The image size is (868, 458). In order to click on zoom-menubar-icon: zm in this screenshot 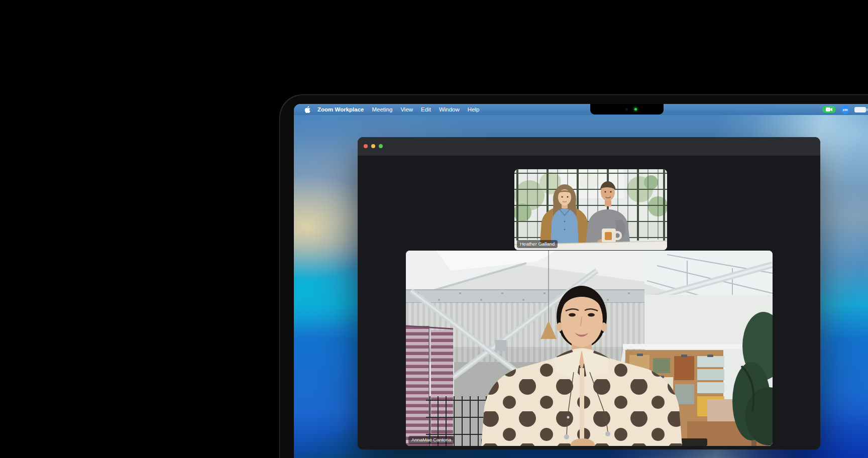, I will do `click(845, 109)`.